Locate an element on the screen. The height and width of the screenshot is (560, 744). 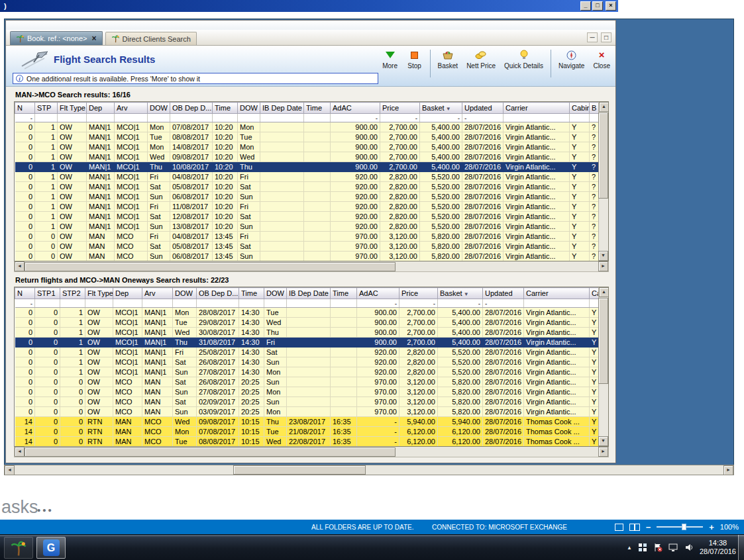
result-row: 1400RTNMANMCOMon07/08/201710:15Tue21/08/… is located at coordinates (307, 432).